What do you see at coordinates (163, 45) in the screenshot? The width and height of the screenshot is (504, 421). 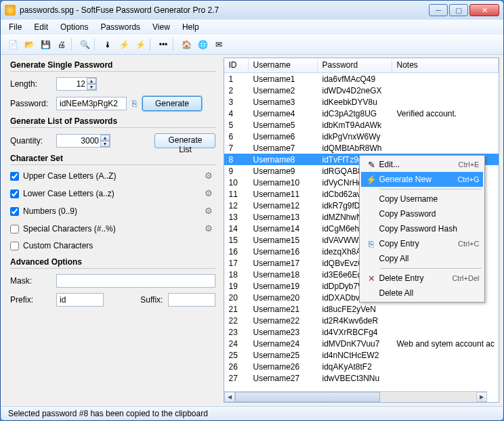 I see `mask-icon: •••` at bounding box center [163, 45].